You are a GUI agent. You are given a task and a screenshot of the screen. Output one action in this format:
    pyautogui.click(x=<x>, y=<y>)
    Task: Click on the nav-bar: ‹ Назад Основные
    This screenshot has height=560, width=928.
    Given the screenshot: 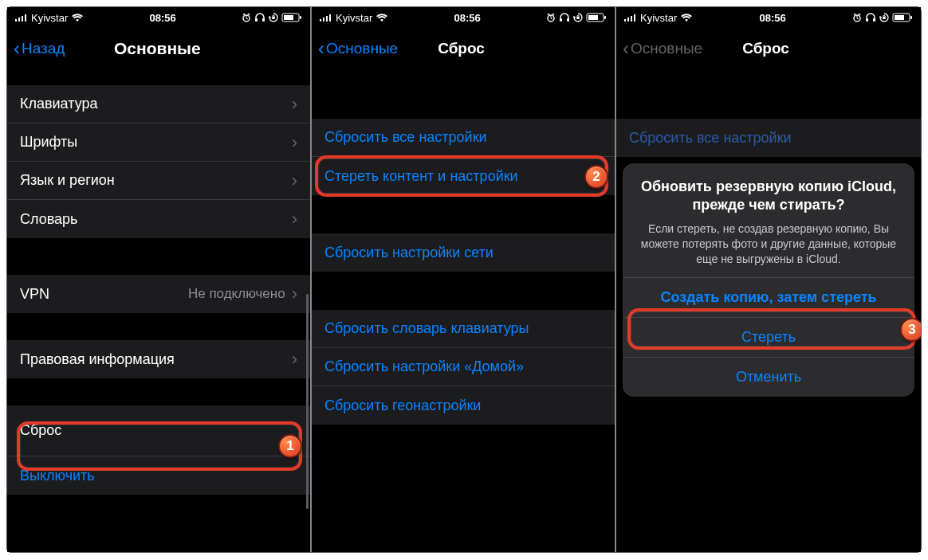 What is the action you would take?
    pyautogui.click(x=159, y=49)
    